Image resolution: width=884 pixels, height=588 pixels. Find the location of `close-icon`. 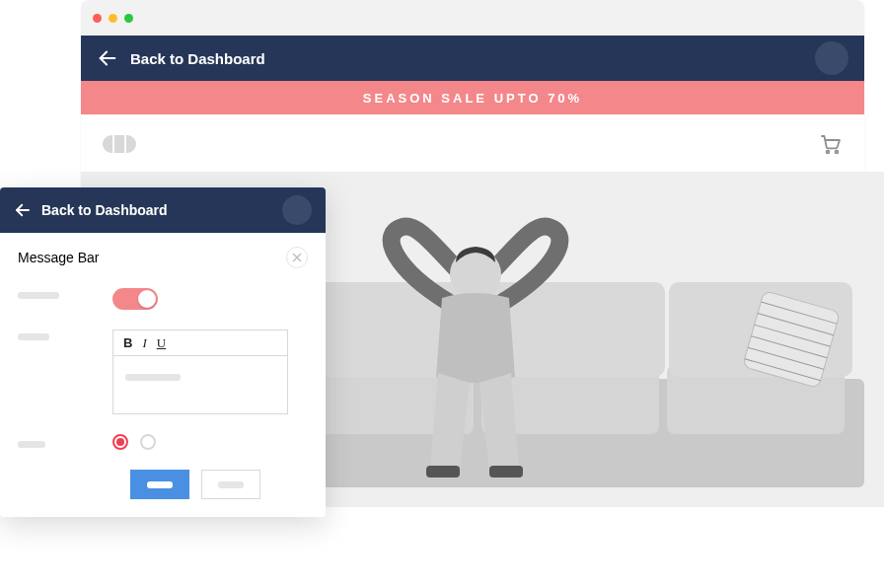

close-icon is located at coordinates (297, 257).